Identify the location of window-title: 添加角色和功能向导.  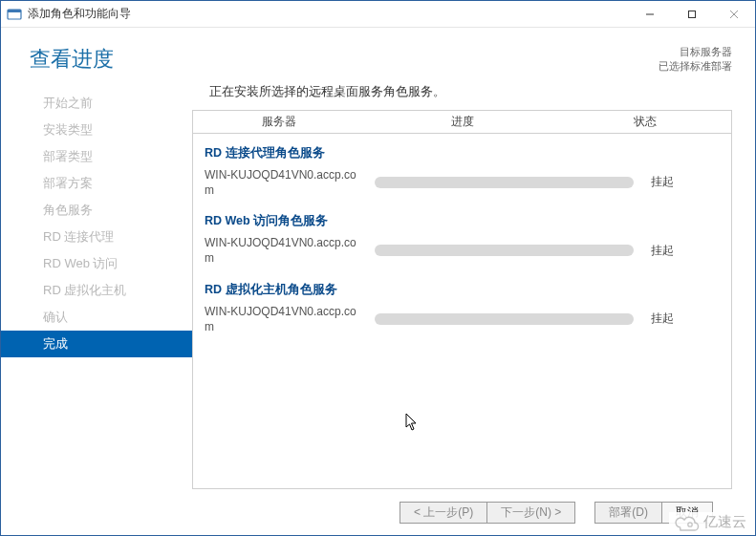
(79, 13).